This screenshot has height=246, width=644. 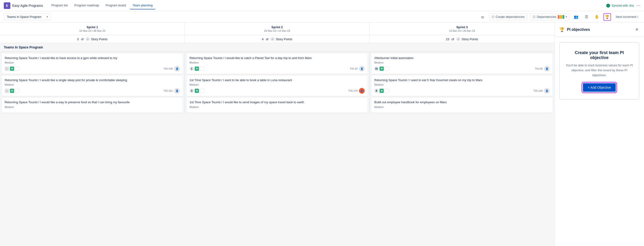 What do you see at coordinates (197, 91) in the screenshot?
I see `card-tis-174-controls: 3 ⚑` at bounding box center [197, 91].